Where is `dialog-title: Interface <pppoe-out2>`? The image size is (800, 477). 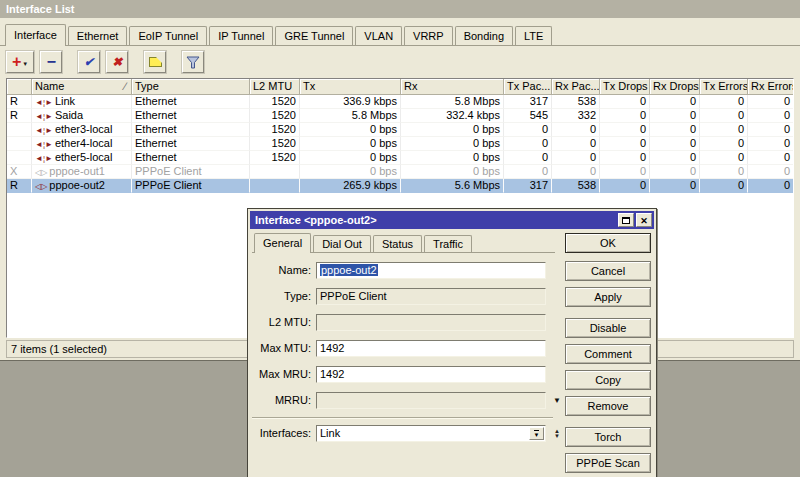
dialog-title: Interface <pppoe-out2> is located at coordinates (436, 220).